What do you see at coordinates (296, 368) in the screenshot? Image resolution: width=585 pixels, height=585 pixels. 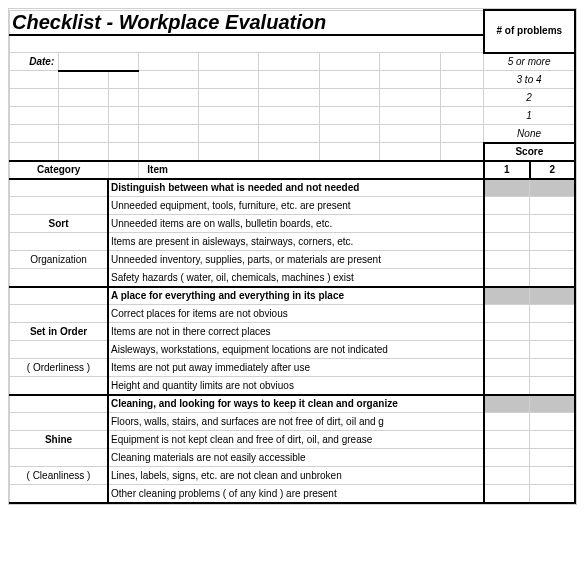 I see `item-cell: Items are not put away immediately after…` at bounding box center [296, 368].